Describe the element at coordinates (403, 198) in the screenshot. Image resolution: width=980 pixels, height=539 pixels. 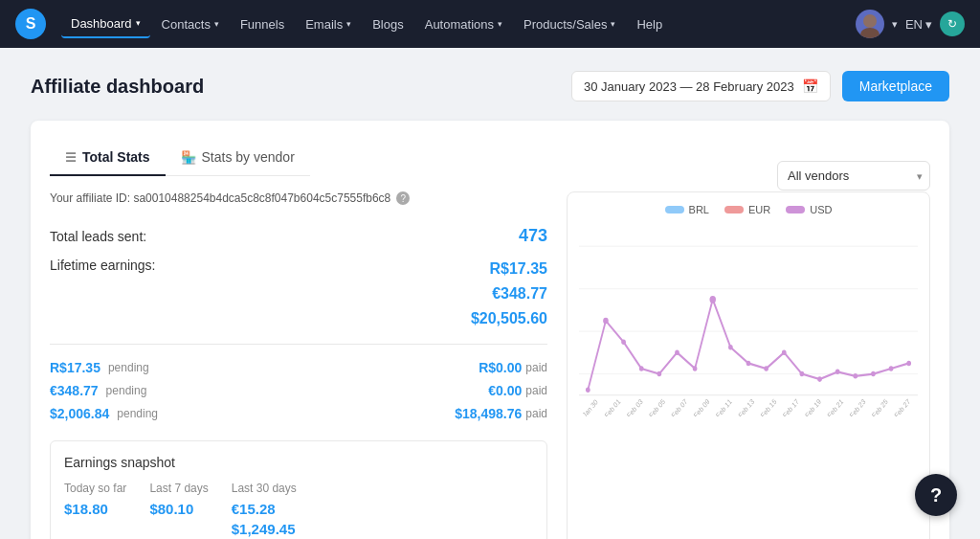
I see `info-icon: ?` at that location.